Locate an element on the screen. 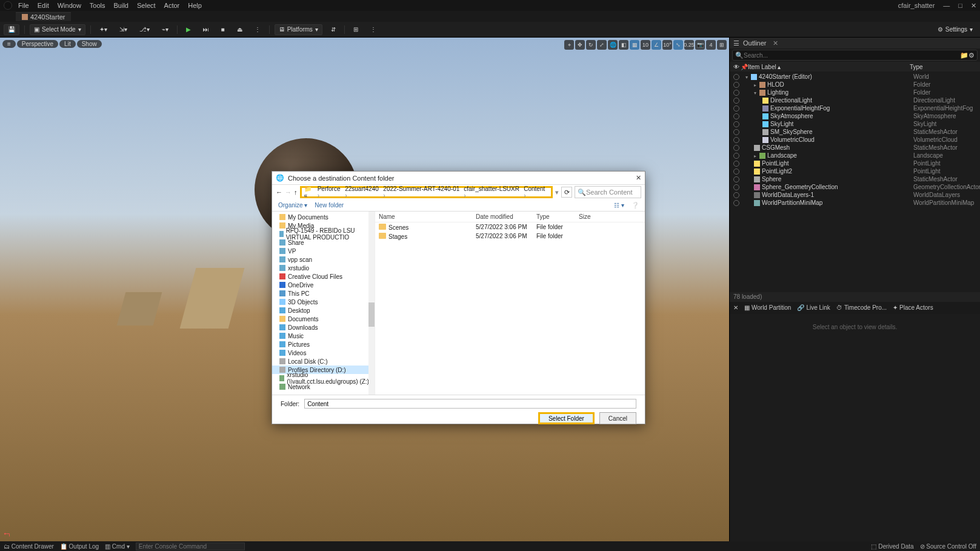 The height and width of the screenshot is (551, 980). output-log-button: 📋 Output Log is located at coordinates (79, 547).